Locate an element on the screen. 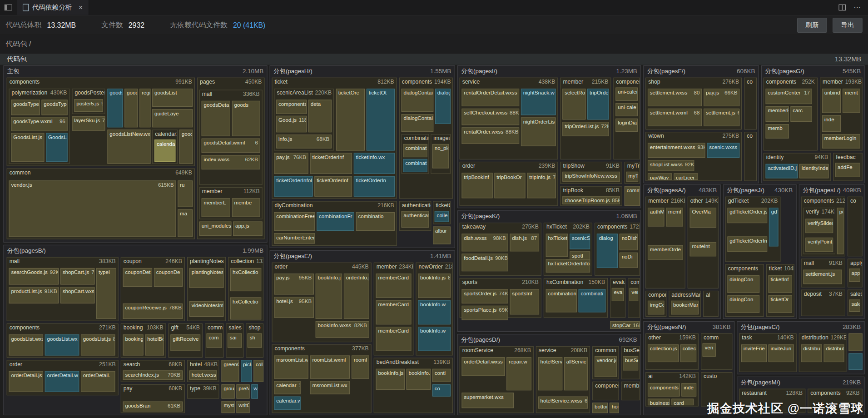  cell-deta: deta is located at coordinates (320, 116).